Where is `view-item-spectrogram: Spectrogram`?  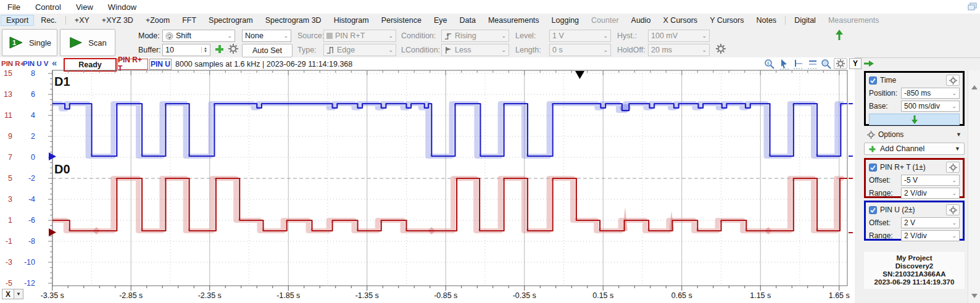 view-item-spectrogram: Spectrogram is located at coordinates (231, 20).